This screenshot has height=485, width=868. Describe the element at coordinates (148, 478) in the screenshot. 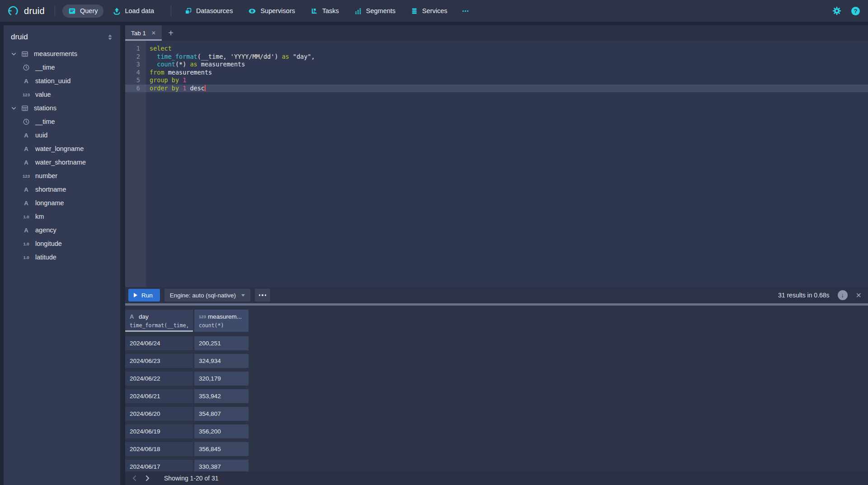

I see `next-page-button` at that location.